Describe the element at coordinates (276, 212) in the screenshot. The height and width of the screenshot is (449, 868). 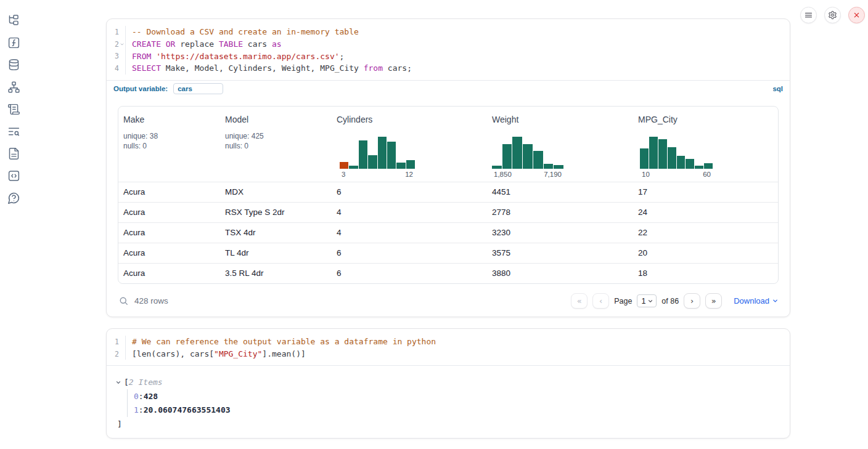
I see `table-cell: RSX Type S 2dr` at that location.